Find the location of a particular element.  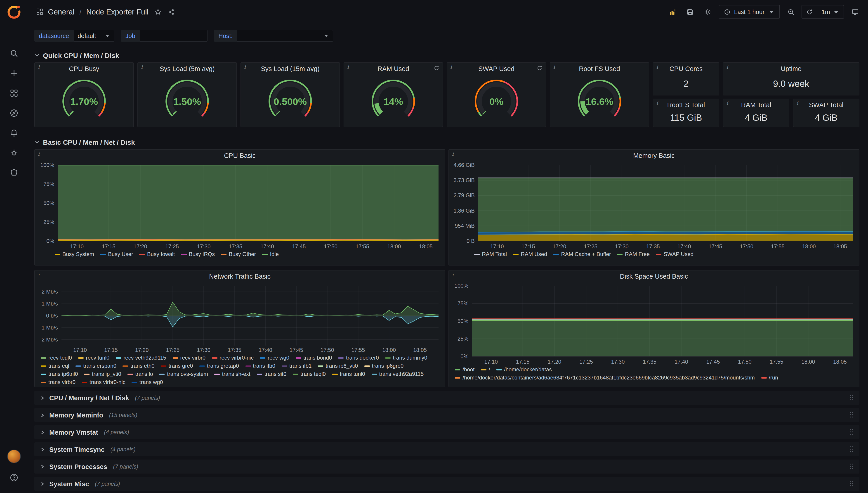

panel-title: Uptime is located at coordinates (791, 69).